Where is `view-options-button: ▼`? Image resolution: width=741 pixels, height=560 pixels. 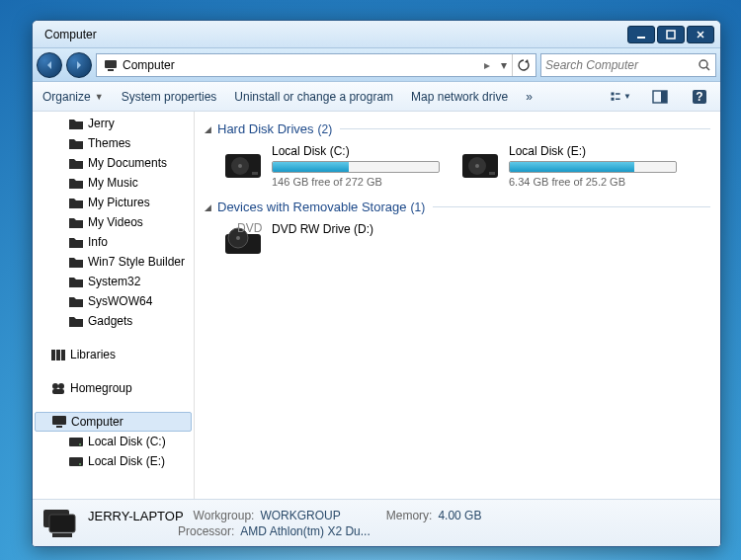 view-options-button: ▼ is located at coordinates (620, 97).